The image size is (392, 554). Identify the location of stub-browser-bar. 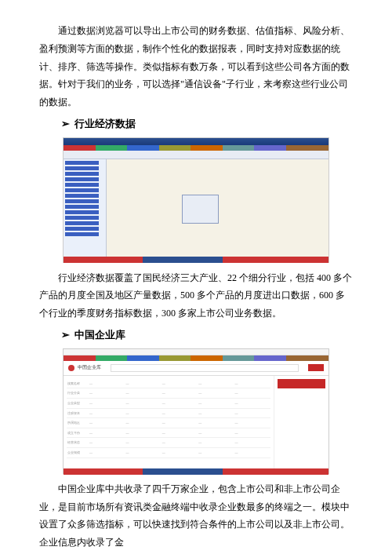
(196, 352).